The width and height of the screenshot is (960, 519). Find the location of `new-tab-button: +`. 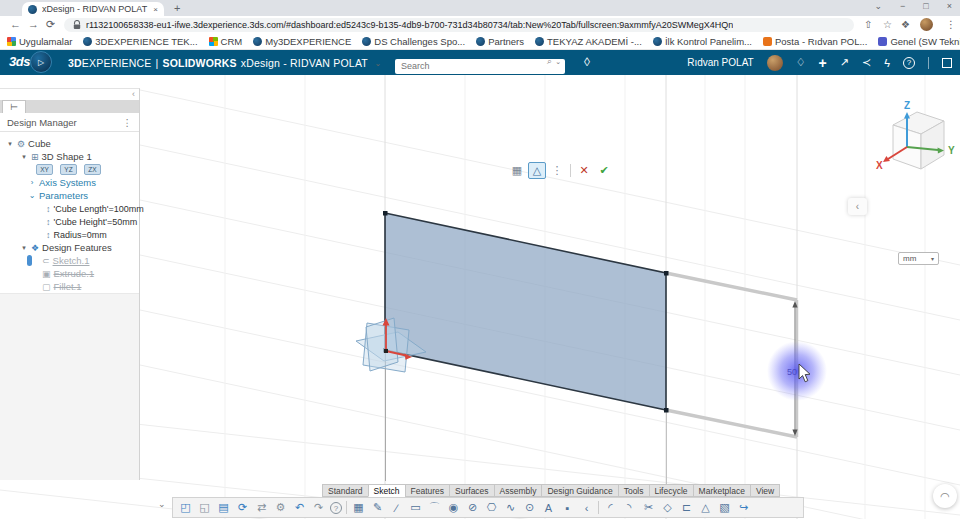

new-tab-button: + is located at coordinates (177, 8).